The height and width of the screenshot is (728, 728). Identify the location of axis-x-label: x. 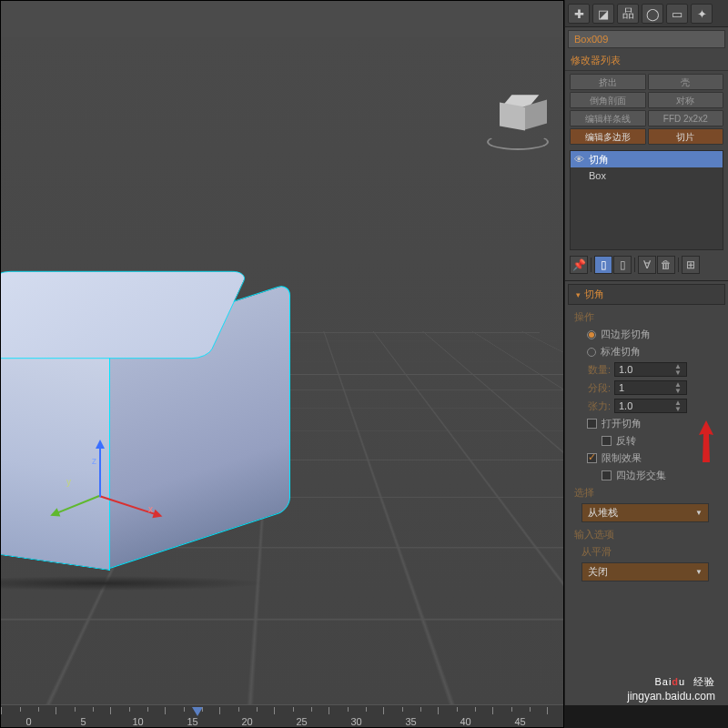
(151, 510).